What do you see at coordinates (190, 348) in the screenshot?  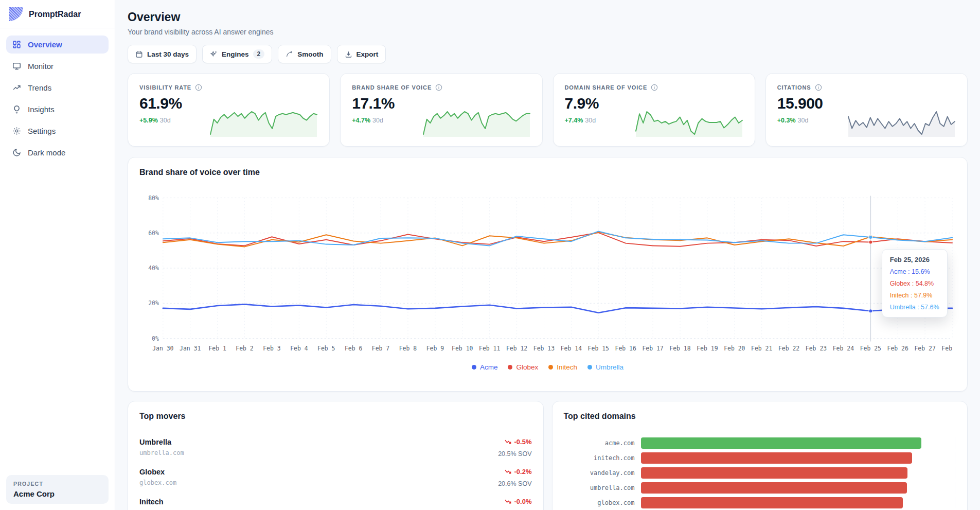 I see `svg-text: Jan 31` at bounding box center [190, 348].